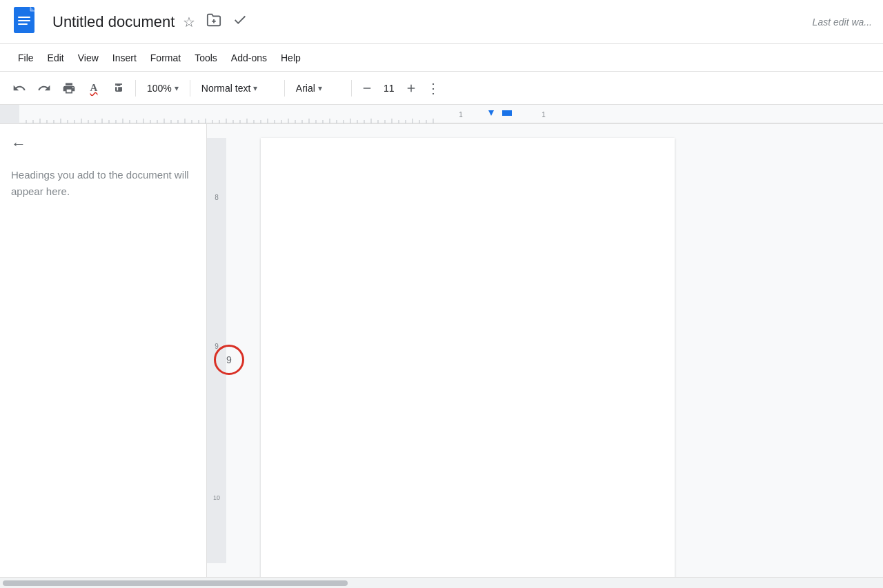  What do you see at coordinates (389, 88) in the screenshot?
I see `font-size-value: 11` at bounding box center [389, 88].